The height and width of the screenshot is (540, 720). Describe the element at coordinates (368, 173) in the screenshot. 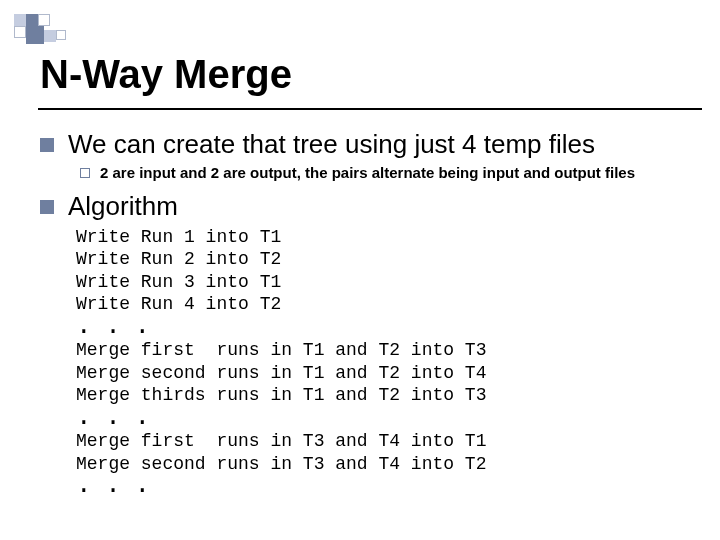

I see `bullet-1-sub-text: 2 are input and 2 are output, the pairs …` at that location.